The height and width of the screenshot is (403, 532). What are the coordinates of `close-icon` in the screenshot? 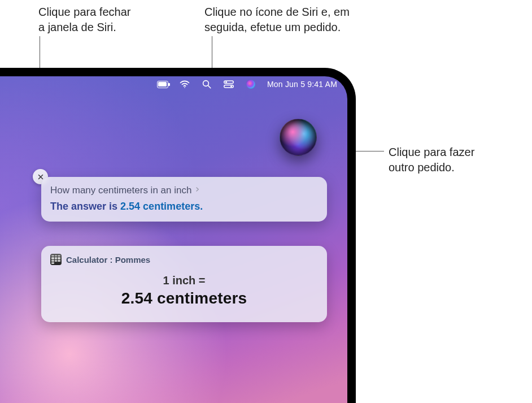 It's located at (41, 177).